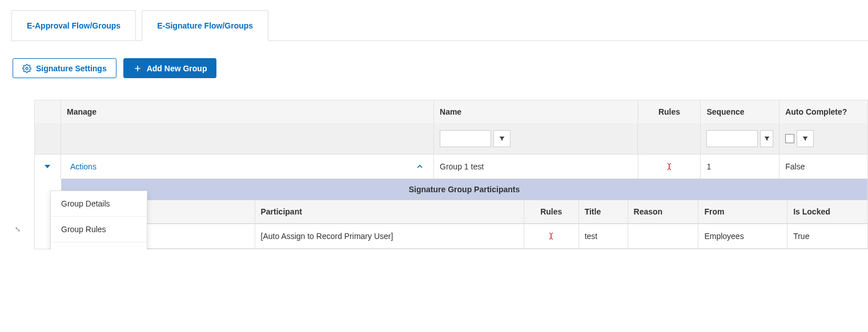  What do you see at coordinates (451, 139) in the screenshot?
I see `grid-filter-row` at bounding box center [451, 139].